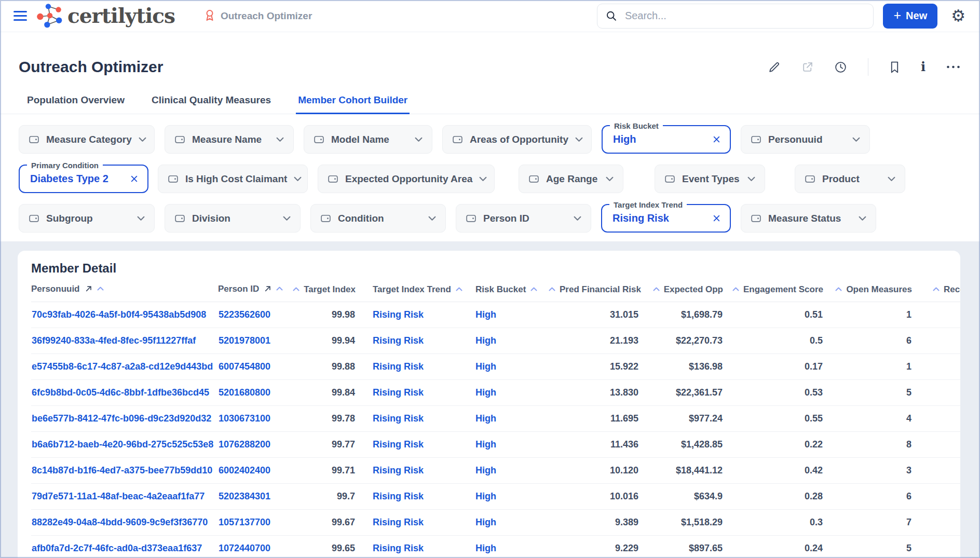 The width and height of the screenshot is (980, 558). I want to click on search-input, so click(744, 16).